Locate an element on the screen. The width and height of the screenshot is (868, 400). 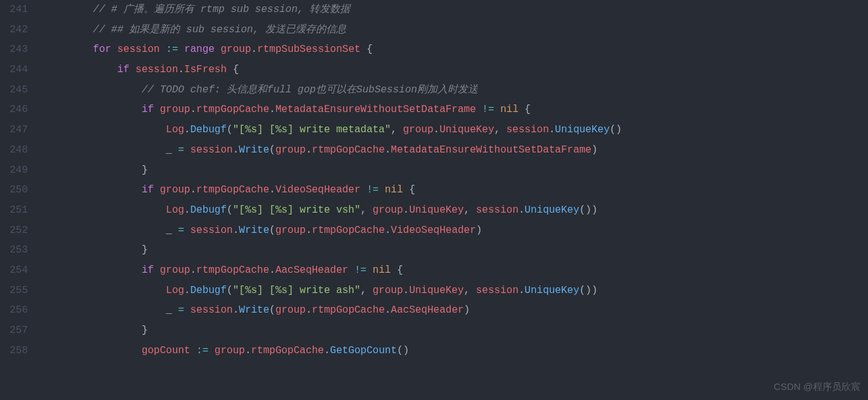
line-number: 250 is located at coordinates (14, 191).